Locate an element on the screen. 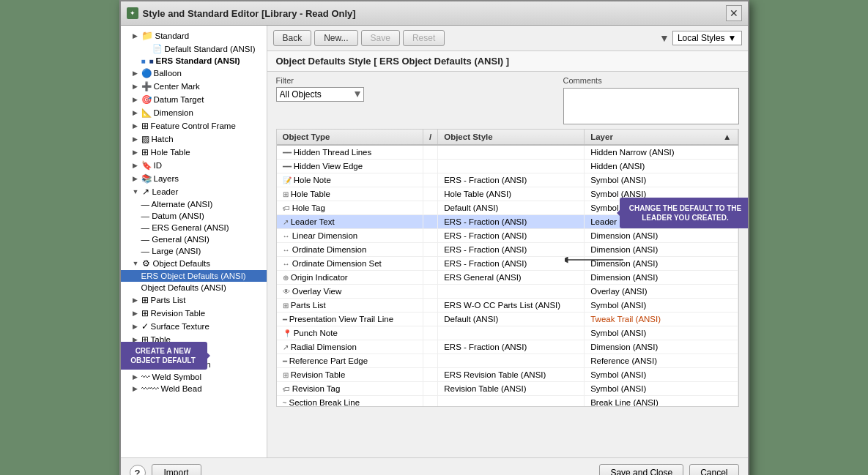  comments-textarea is located at coordinates (651, 106).